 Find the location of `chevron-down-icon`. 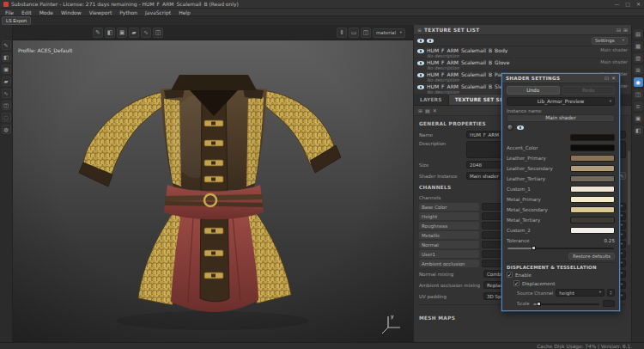

chevron-down-icon is located at coordinates (622, 236).